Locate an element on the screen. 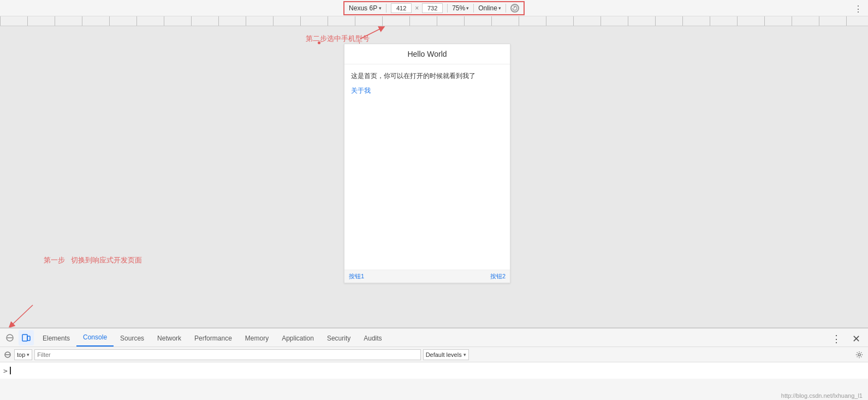 Image resolution: width=868 pixels, height=400 pixels. devtools-no-entry-icon is located at coordinates (10, 338).